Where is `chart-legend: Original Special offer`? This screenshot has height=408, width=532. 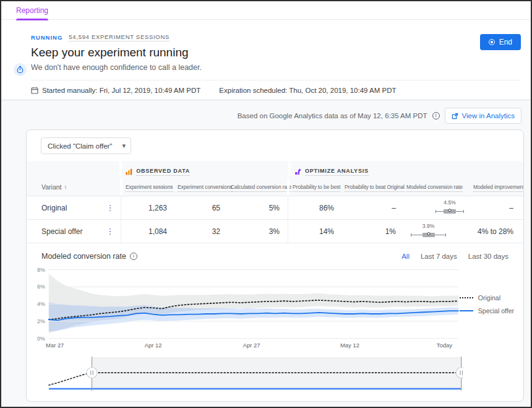
chart-legend: Original Special offer is located at coordinates (489, 308).